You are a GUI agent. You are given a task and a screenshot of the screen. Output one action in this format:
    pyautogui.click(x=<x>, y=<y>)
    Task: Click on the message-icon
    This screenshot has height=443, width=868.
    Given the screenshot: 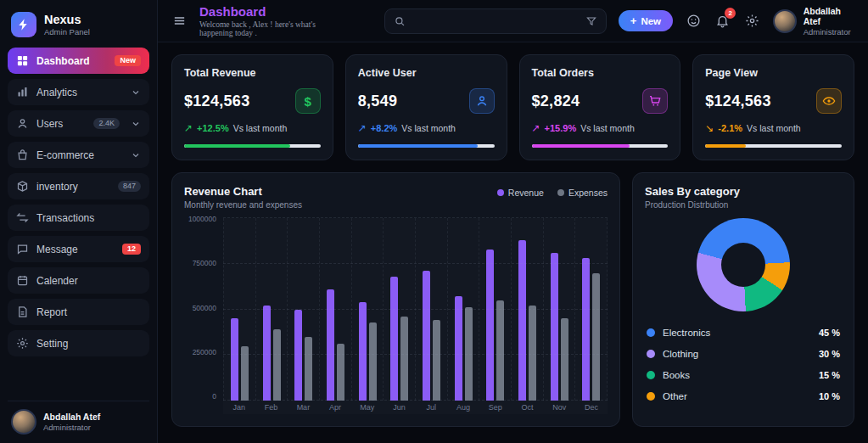 What is the action you would take?
    pyautogui.click(x=22, y=250)
    